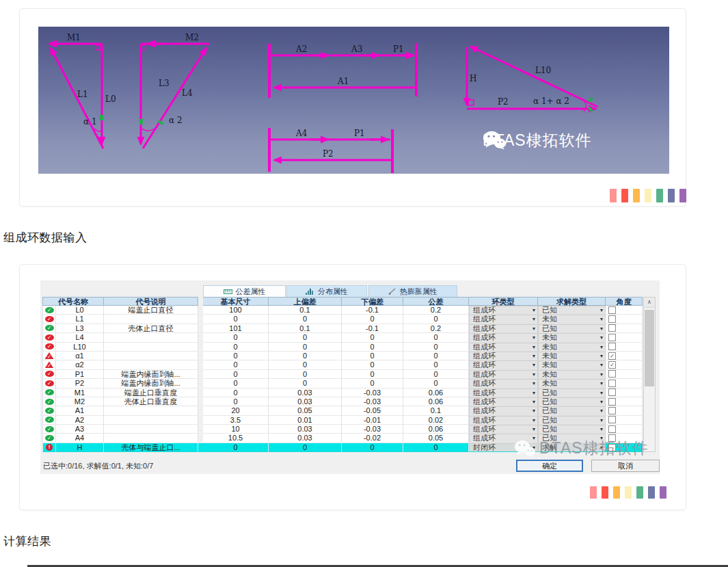  What do you see at coordinates (342, 420) in the screenshot?
I see `table-row: ✓A23.50.01-0.010.02组成环▾已知▾` at bounding box center [342, 420].